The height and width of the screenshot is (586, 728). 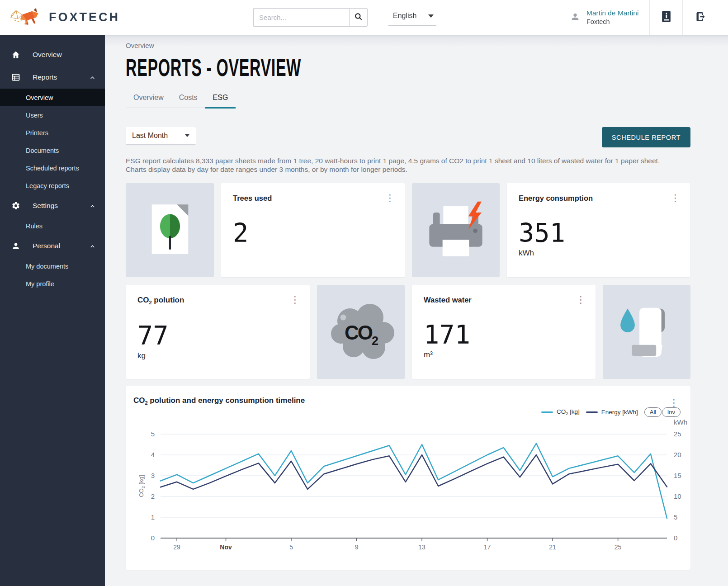 What do you see at coordinates (52, 226) in the screenshot?
I see `sidebar-subitem-rules: Rules` at bounding box center [52, 226].